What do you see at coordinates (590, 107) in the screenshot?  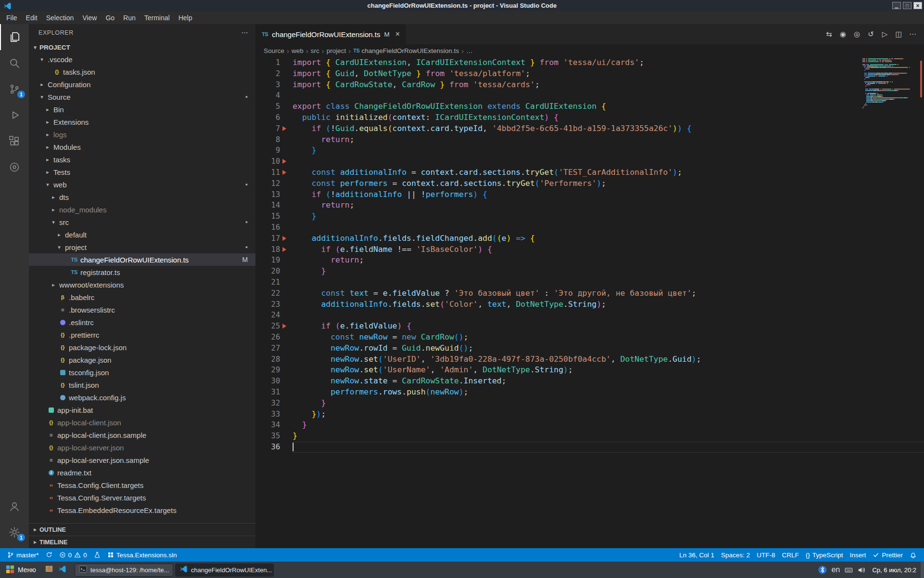 I see `code-line: 5export class ChangeFieldOrRowUIExtensio…` at bounding box center [590, 107].